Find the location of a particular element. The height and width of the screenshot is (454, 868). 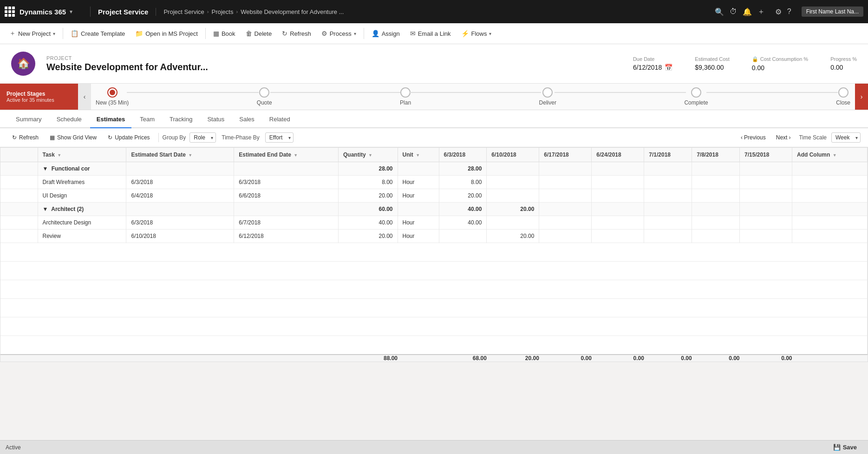

row-add-review is located at coordinates (830, 236).